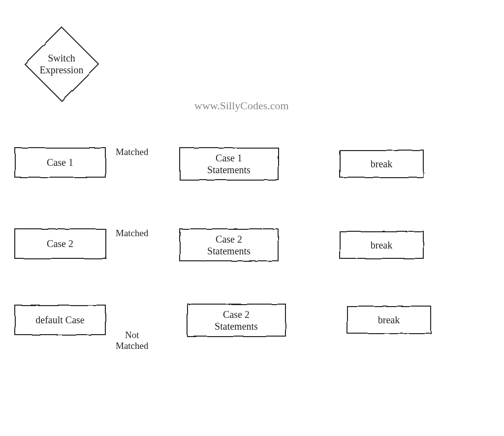 The image size is (504, 436). Describe the element at coordinates (132, 233) in the screenshot. I see `case2-matched-label: Matched` at that location.